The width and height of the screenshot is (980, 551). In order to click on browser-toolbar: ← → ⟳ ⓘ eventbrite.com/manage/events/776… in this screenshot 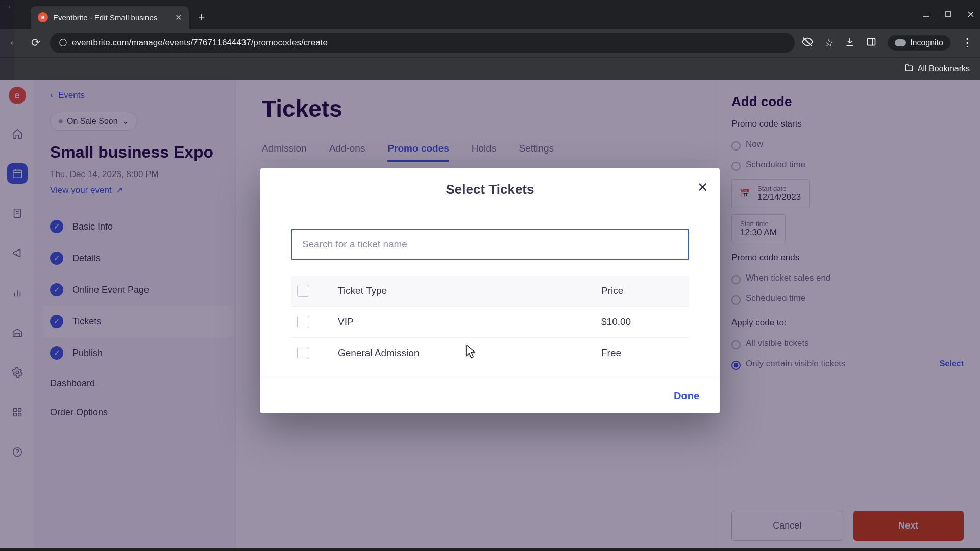, I will do `click(490, 43)`.